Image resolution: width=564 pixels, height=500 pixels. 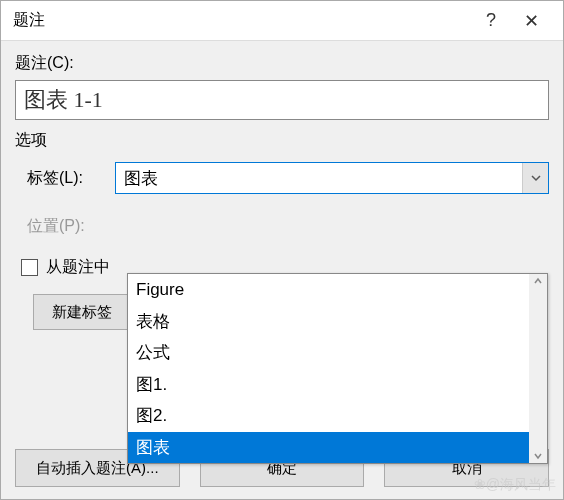 What do you see at coordinates (282, 140) in the screenshot?
I see `options-section-label: 选项` at bounding box center [282, 140].